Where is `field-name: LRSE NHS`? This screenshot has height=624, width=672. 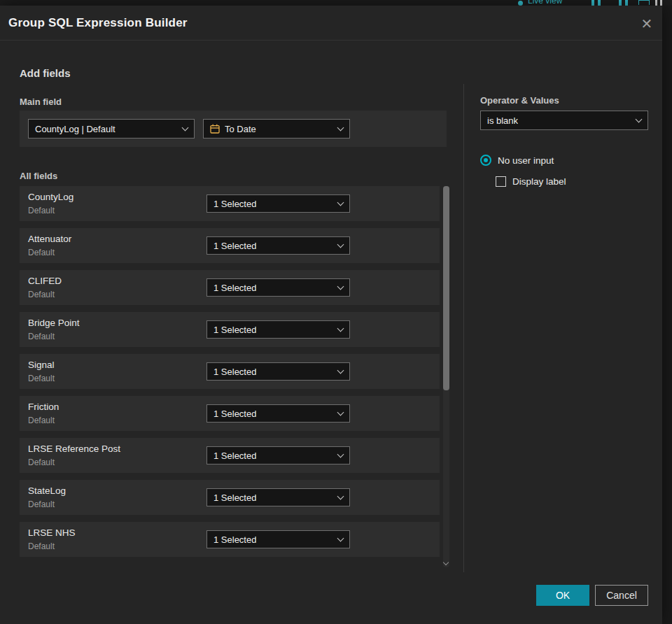
field-name: LRSE NHS is located at coordinates (52, 533).